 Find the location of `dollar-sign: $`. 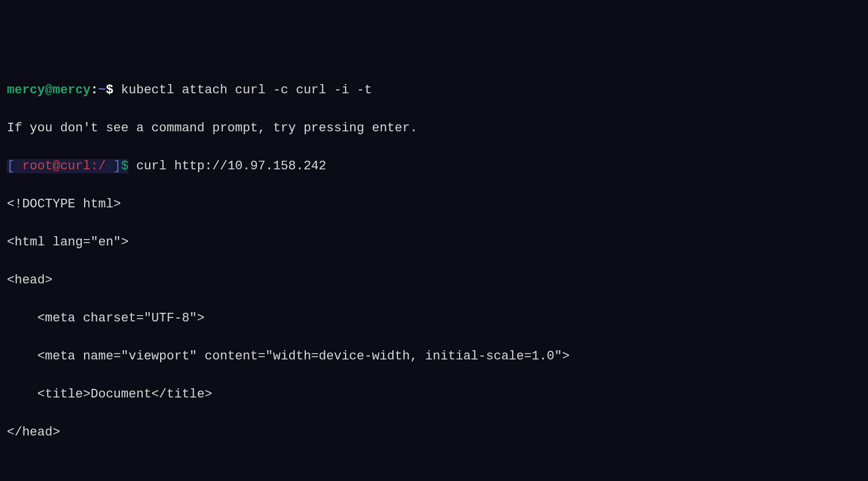

dollar-sign: $ is located at coordinates (124, 166).